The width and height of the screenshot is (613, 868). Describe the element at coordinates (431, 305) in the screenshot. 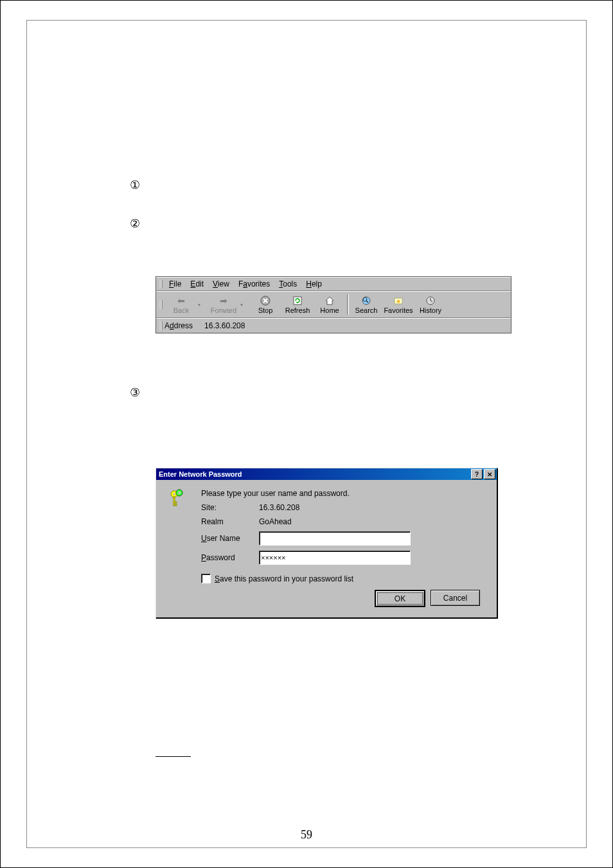

I see `history-button: History` at that location.